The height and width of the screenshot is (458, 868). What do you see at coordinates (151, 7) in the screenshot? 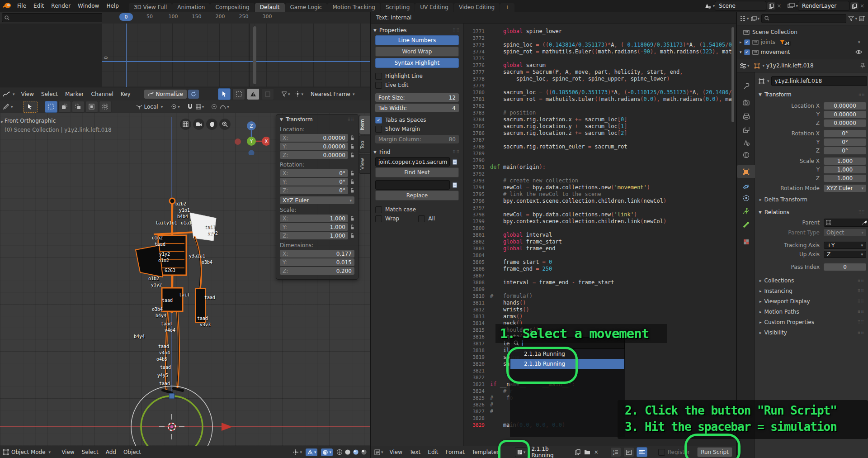
I see `workspace-tab-3d-view-full: 3D View Full` at bounding box center [151, 7].